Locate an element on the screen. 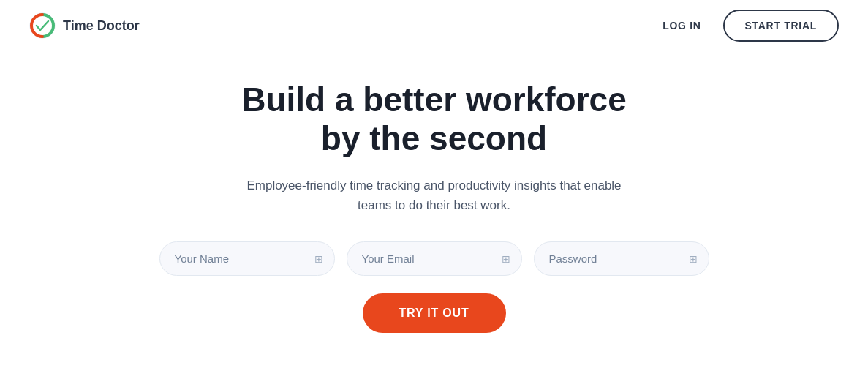 The width and height of the screenshot is (868, 379). logo-text: Time Doctor is located at coordinates (101, 26).